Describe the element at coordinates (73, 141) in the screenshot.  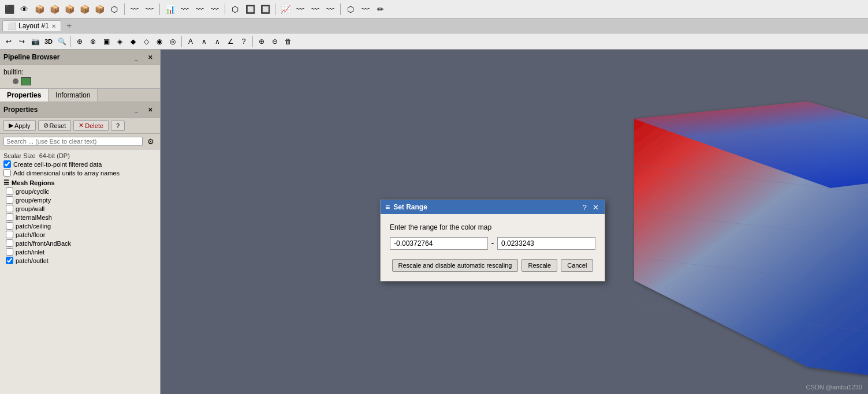
I see `search-input` at that location.